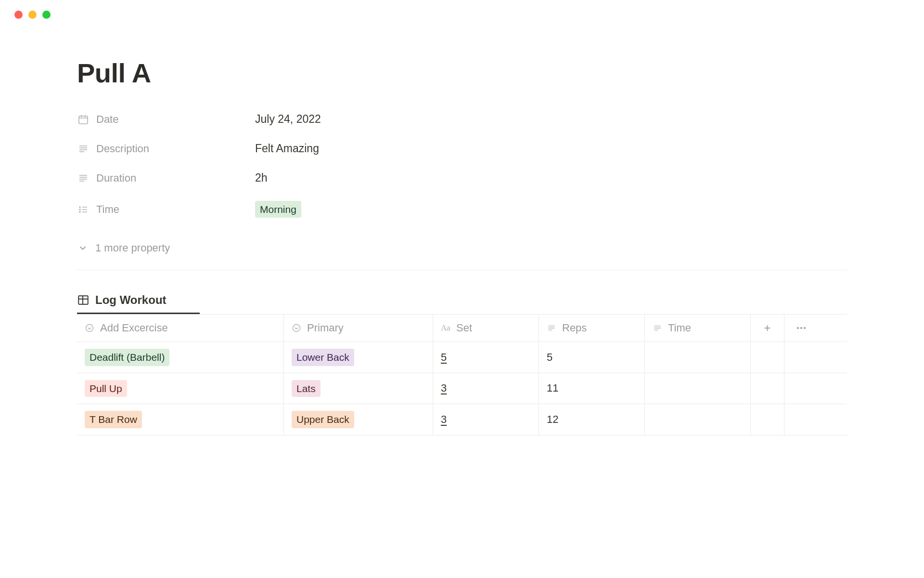  Describe the element at coordinates (180, 419) in the screenshot. I see `cell-exercise: T Bar Row` at that location.